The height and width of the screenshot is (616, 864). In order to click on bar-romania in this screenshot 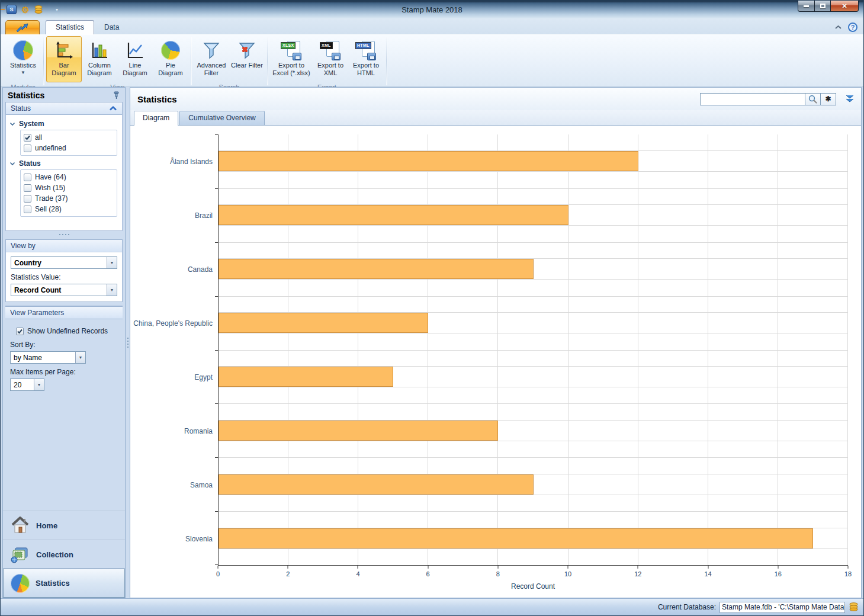, I will do `click(358, 431)`.